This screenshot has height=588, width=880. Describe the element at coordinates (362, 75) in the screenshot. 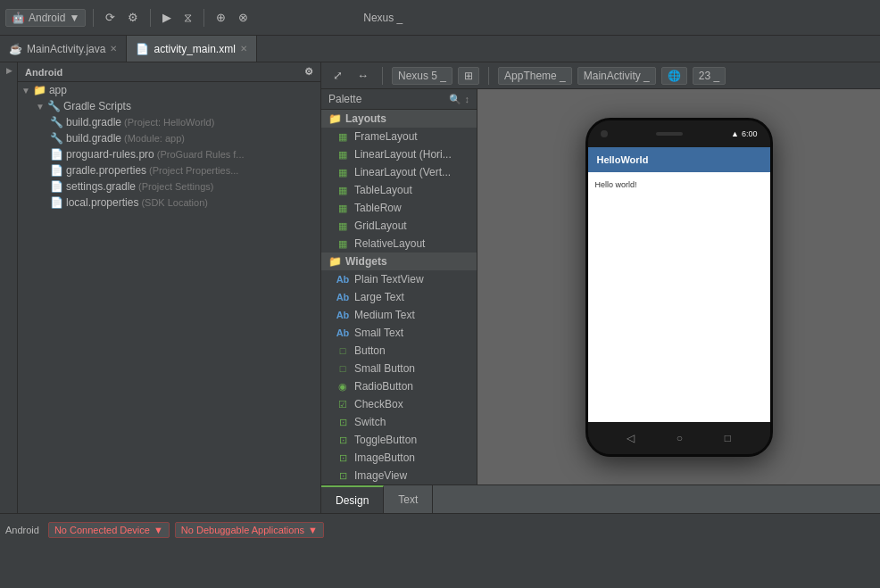

I see `resize-btn: ↔` at that location.